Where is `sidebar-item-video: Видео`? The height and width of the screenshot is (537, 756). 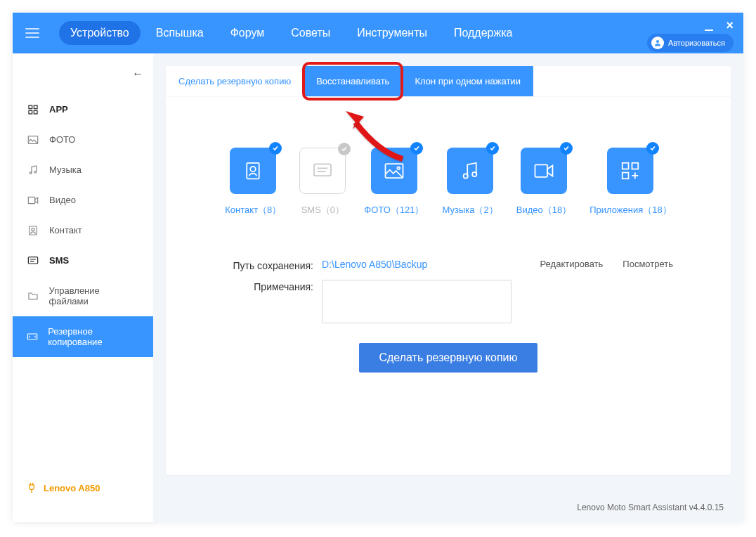 sidebar-item-video: Видео is located at coordinates (83, 200).